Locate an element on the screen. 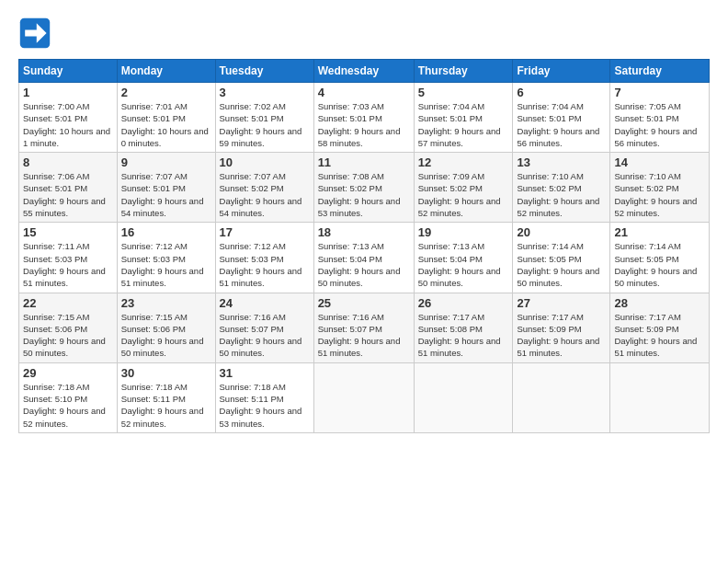  day-of-week-header: Wednesday is located at coordinates (364, 72).